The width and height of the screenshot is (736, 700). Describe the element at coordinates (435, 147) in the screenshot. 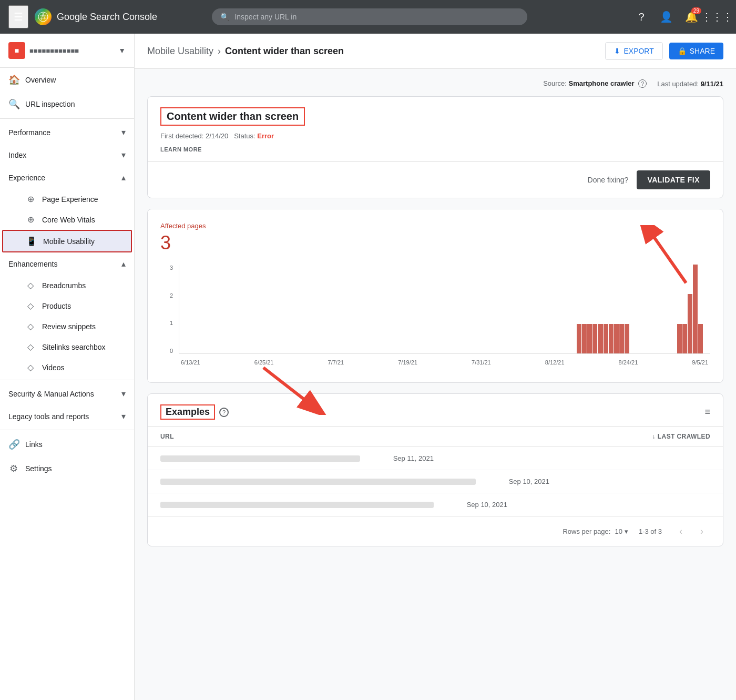

I see `issue-card: Content wider than screen First detected…` at that location.